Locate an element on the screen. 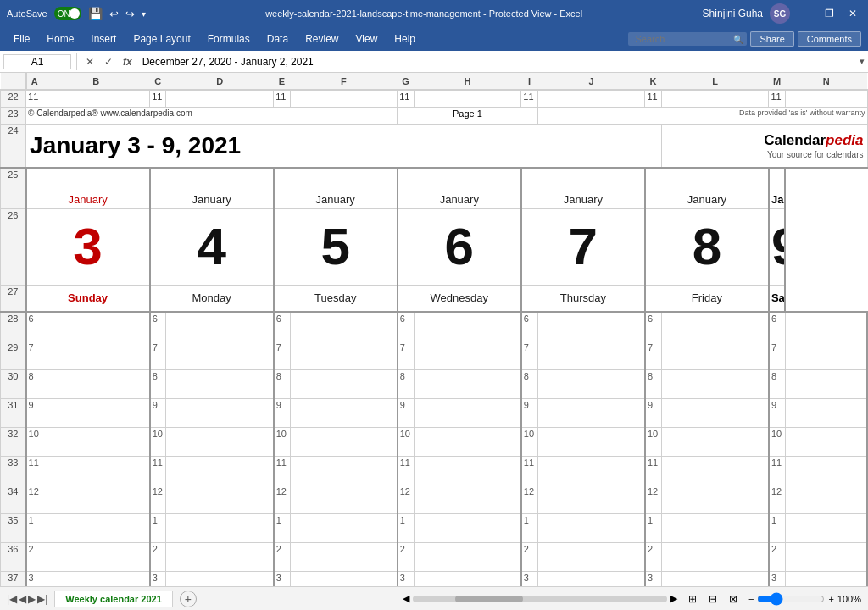 The image size is (868, 610). cell-j31 is located at coordinates (592, 413).